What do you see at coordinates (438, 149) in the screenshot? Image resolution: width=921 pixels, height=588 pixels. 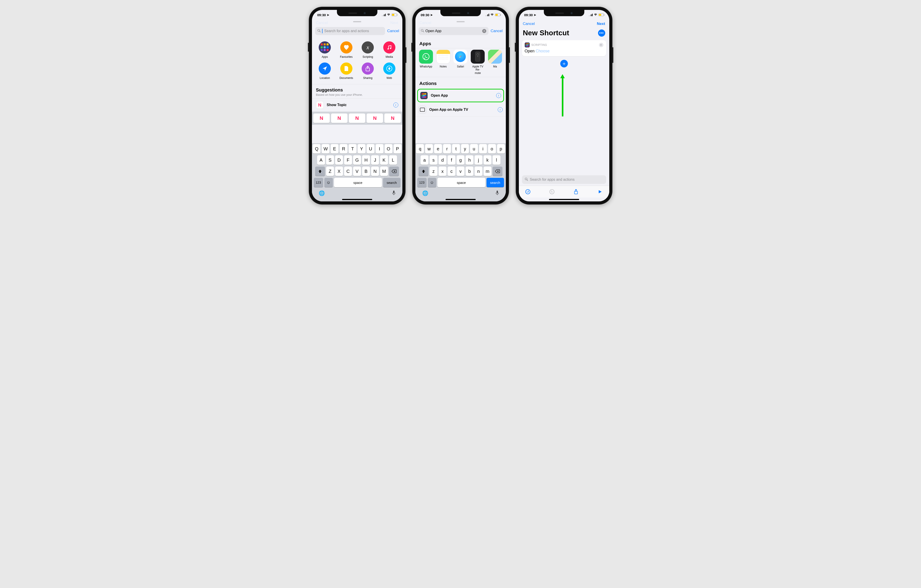 I see `key-e: e` at bounding box center [438, 149].